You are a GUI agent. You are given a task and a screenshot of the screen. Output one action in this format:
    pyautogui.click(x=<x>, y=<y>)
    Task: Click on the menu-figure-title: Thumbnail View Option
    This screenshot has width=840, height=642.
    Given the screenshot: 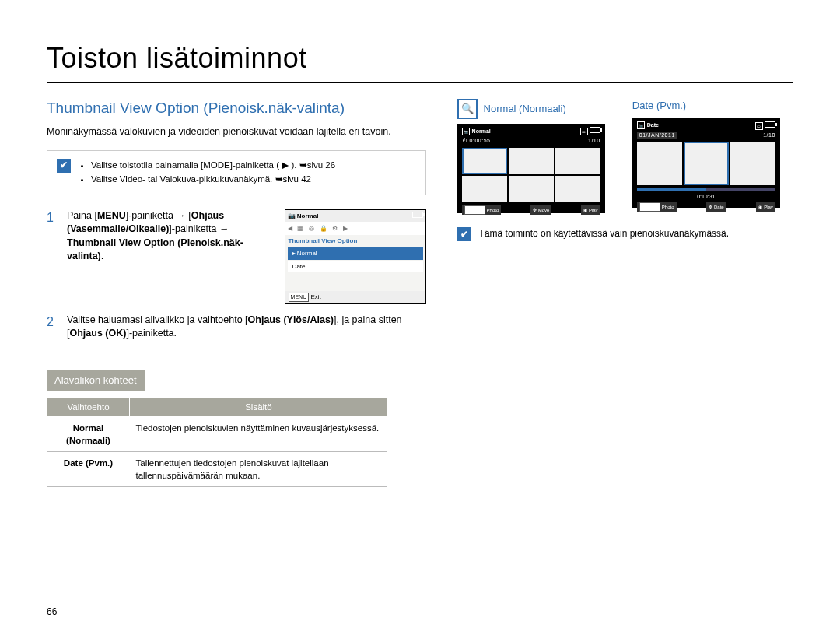 What is the action you would take?
    pyautogui.click(x=355, y=241)
    